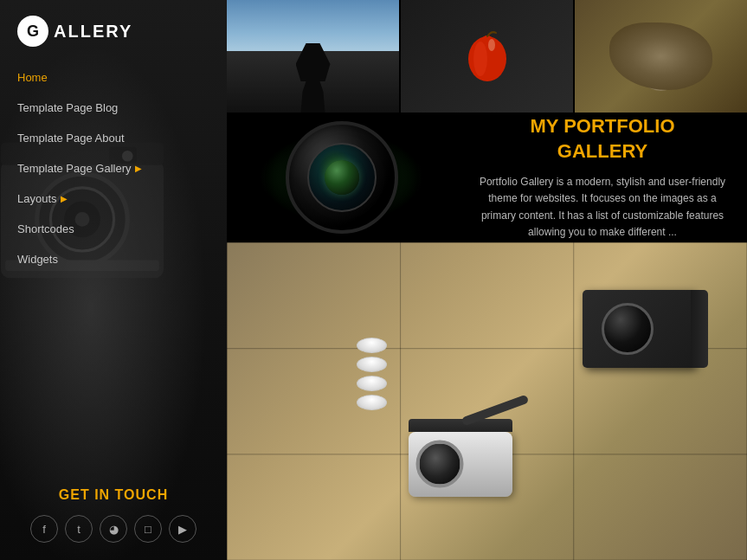 The image size is (747, 560). Describe the element at coordinates (602, 126) in the screenshot. I see `portfolio-title-line1: MY PORTFOLIO` at that location.